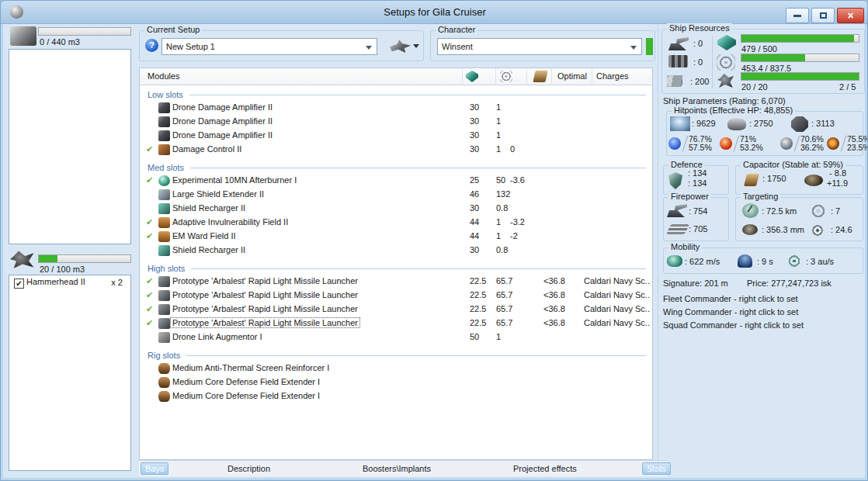 This screenshot has width=868, height=481. I want to click on drone-list-item: ✔ Hammerhead II x 2, so click(70, 282).